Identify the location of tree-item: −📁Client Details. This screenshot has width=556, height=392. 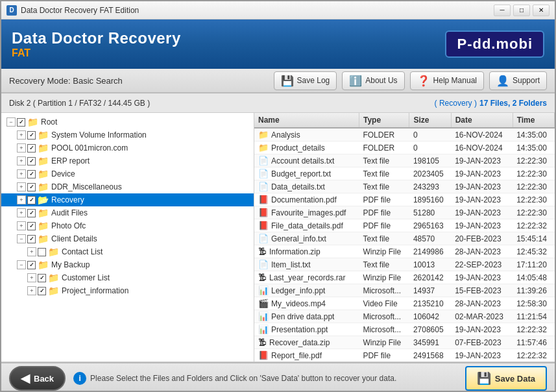
(127, 239).